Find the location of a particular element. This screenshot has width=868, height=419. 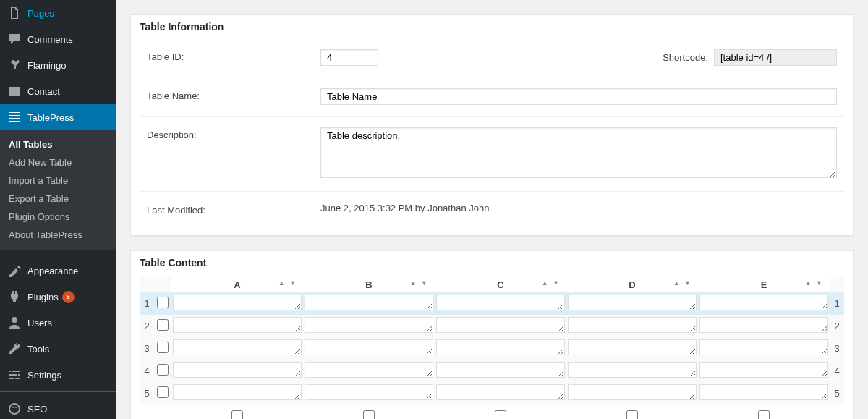

menu-label: Comments is located at coordinates (51, 39).